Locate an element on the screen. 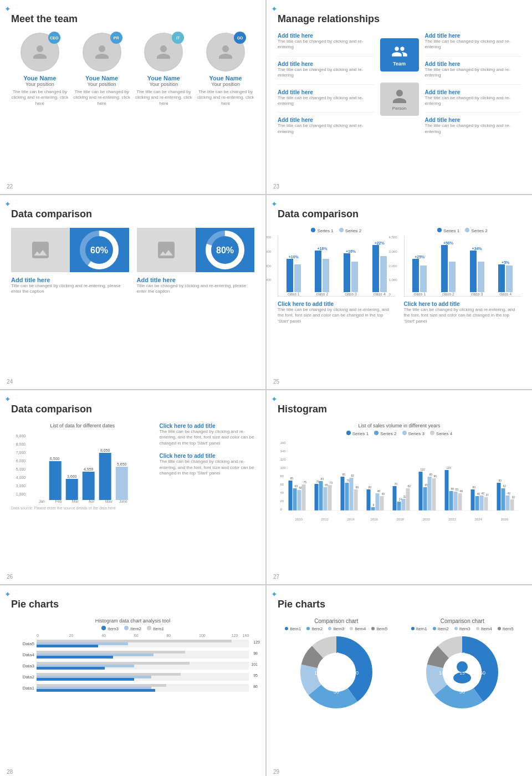  bar-group-25-2-0: +25% class 1 is located at coordinates (420, 275).